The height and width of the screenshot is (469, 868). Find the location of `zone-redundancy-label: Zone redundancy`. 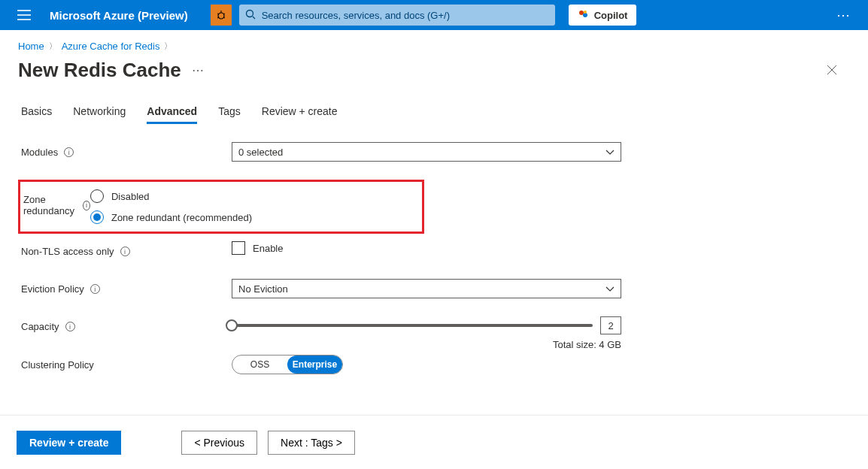

zone-redundancy-label: Zone redundancy is located at coordinates (50, 205).